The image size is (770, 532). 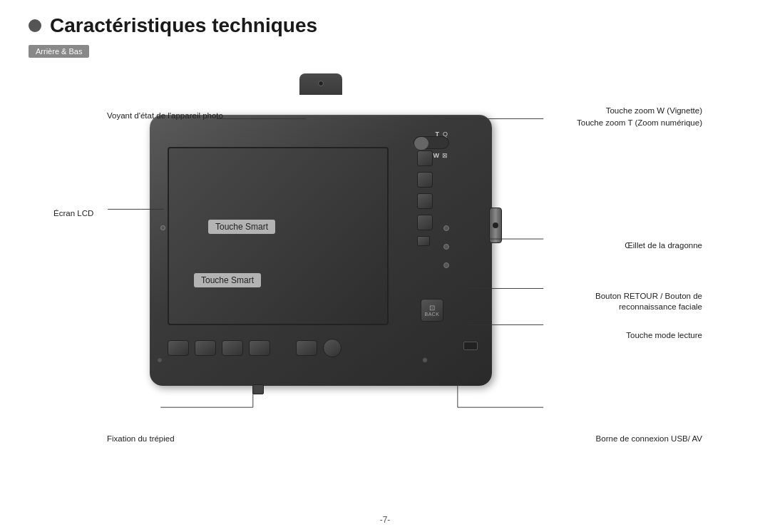 I want to click on page-number: -7-, so click(x=385, y=520).